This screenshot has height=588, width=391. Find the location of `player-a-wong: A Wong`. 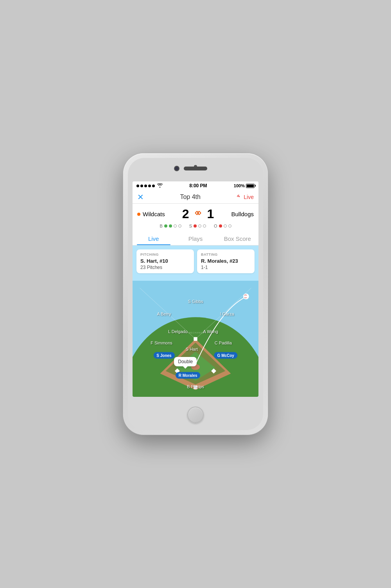

player-a-wong: A Wong is located at coordinates (210, 332).